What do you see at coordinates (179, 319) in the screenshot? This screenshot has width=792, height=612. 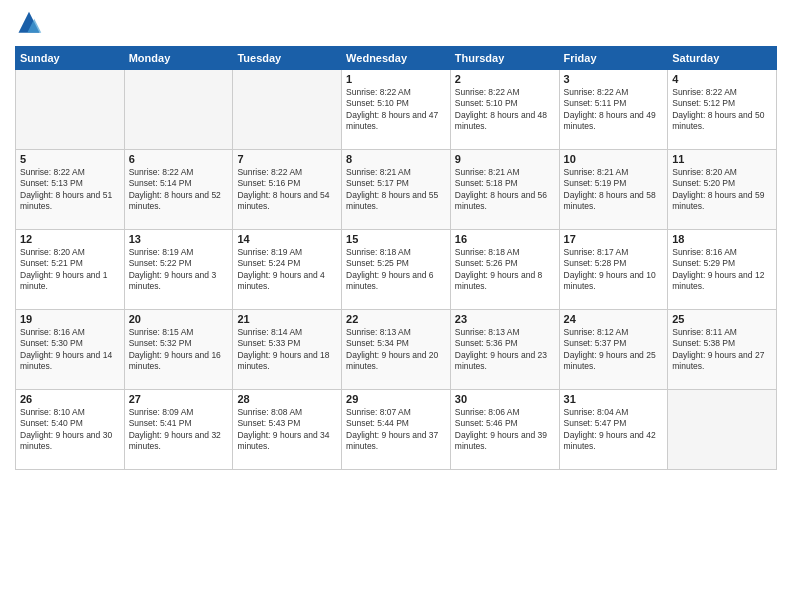 I see `day-number: 20` at bounding box center [179, 319].